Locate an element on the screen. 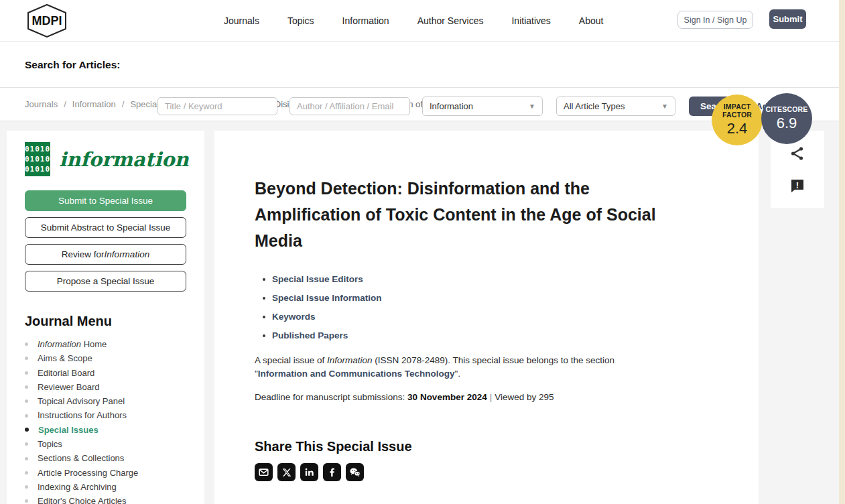 Image resolution: width=845 pixels, height=504 pixels. search-label: Search for Articles: is located at coordinates (72, 65).